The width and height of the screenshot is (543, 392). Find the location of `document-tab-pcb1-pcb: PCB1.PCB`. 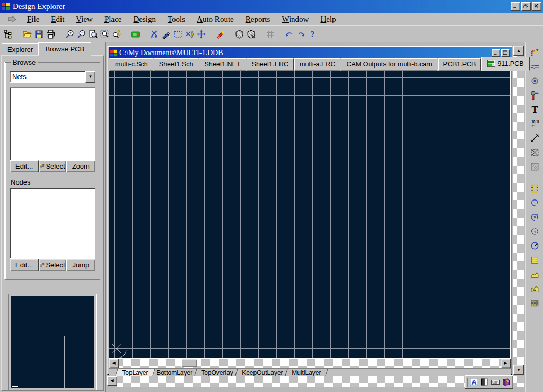

document-tab-pcb1-pcb: PCB1.PCB is located at coordinates (460, 65).